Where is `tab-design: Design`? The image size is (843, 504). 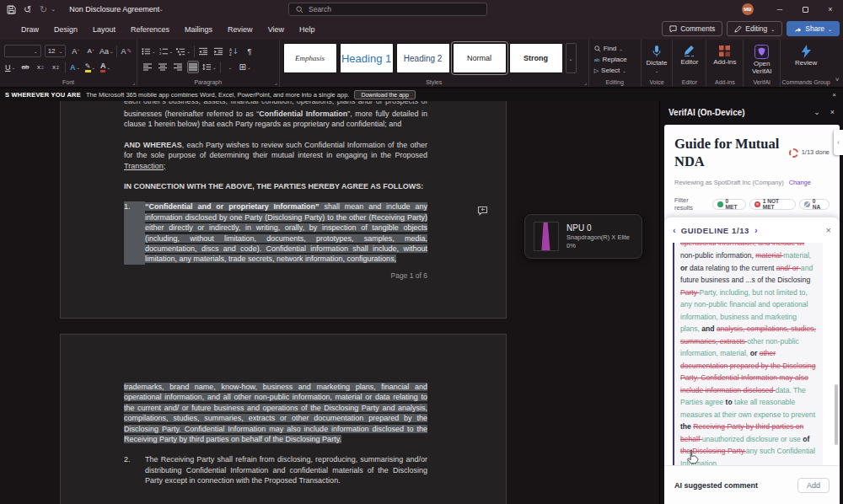 tab-design: Design is located at coordinates (66, 29).